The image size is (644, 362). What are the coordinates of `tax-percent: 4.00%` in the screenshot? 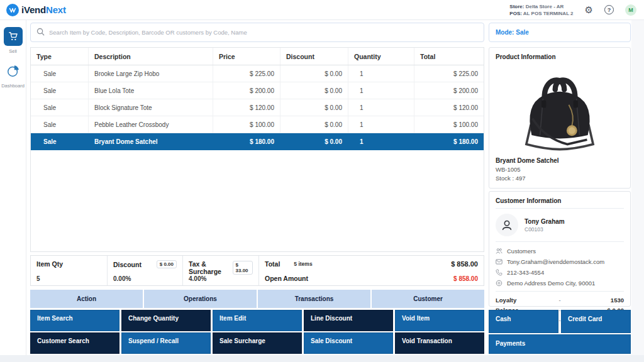 It's located at (221, 279).